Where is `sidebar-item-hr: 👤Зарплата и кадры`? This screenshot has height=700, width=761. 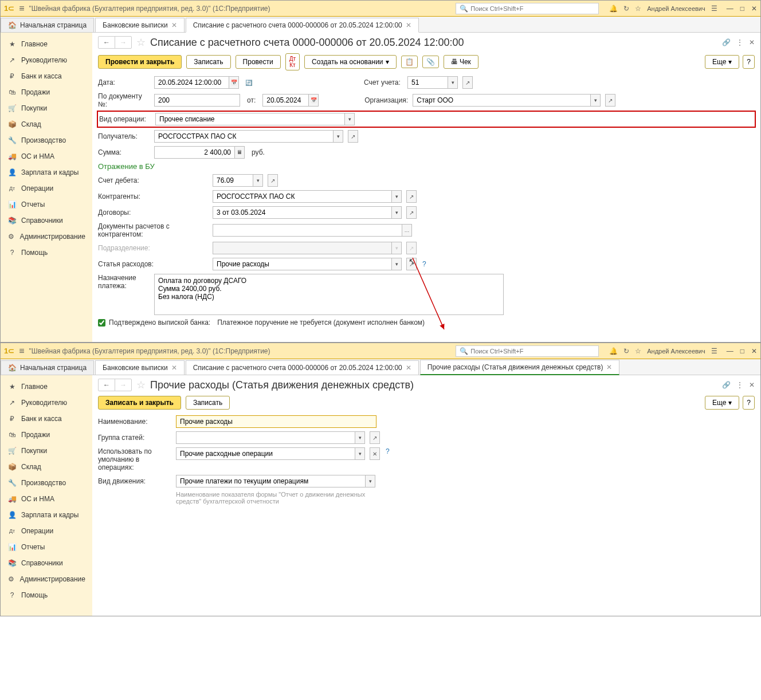 sidebar-item-hr: 👤Зарплата и кадры is located at coordinates (46, 515).